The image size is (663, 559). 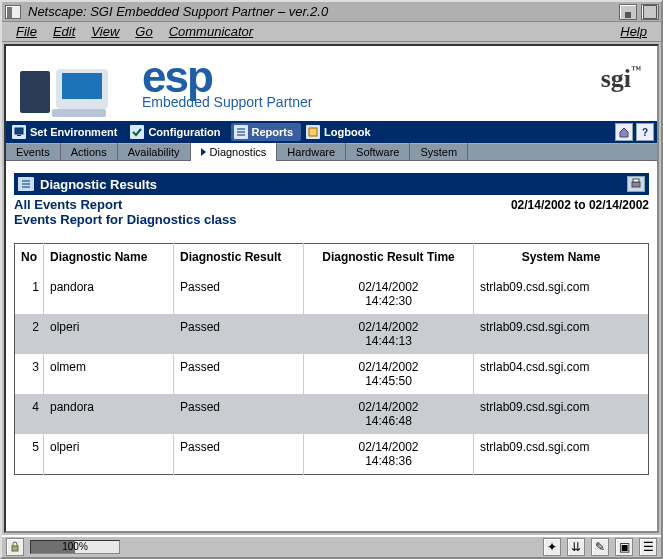 What do you see at coordinates (109, 374) in the screenshot?
I see `cell-name: olmem` at bounding box center [109, 374].